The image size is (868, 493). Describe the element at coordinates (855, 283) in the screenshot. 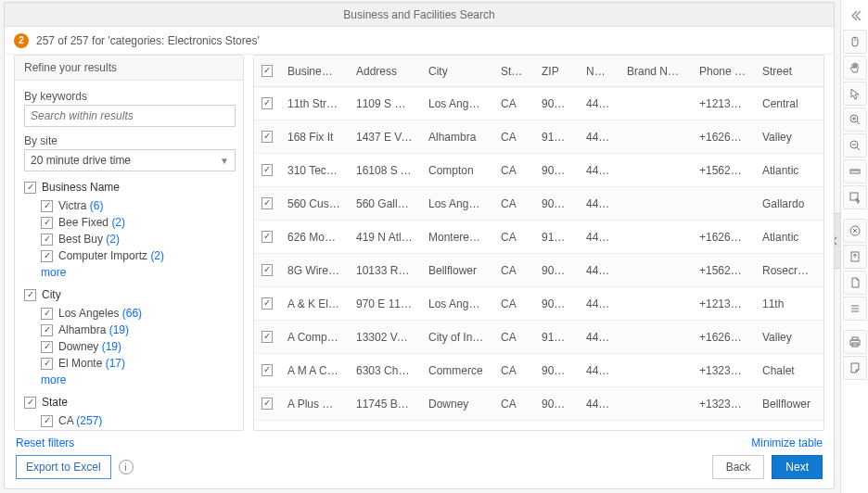

I see `pdf-icon` at that location.